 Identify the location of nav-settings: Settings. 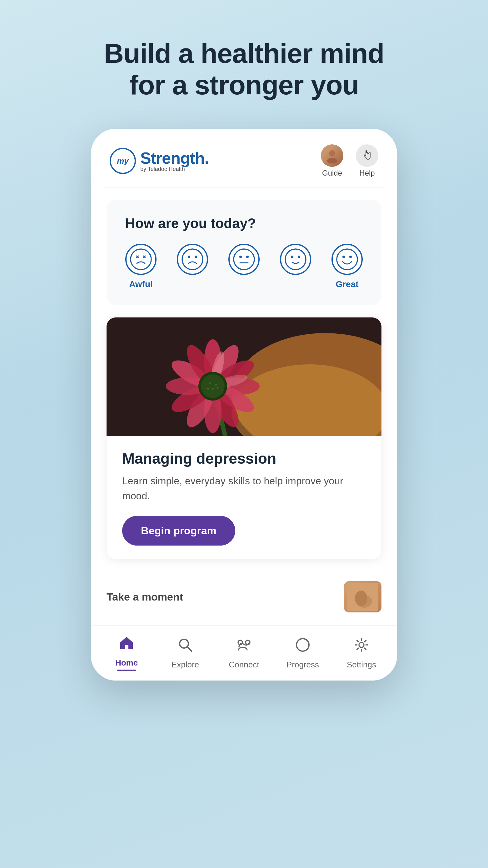
(361, 653).